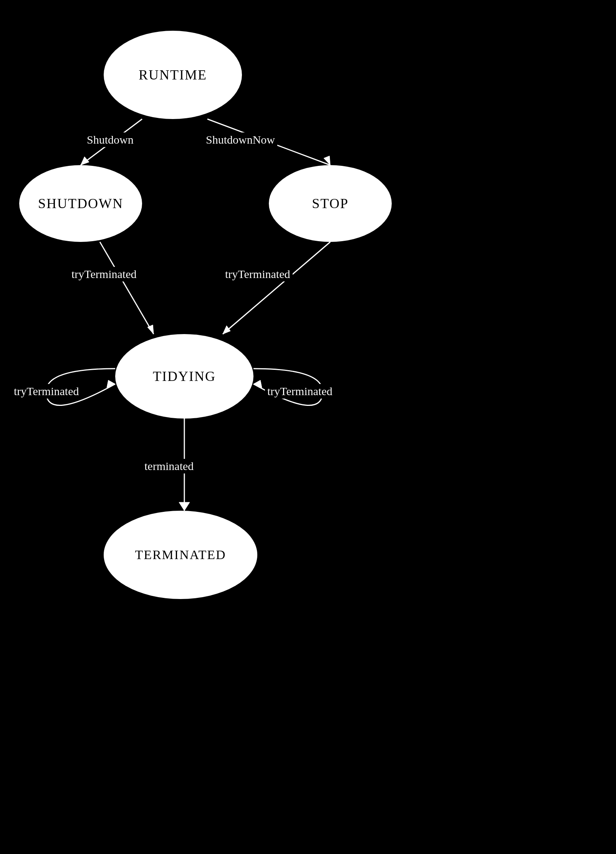  Describe the element at coordinates (184, 376) in the screenshot. I see `tidying-node: TIDYING` at that location.